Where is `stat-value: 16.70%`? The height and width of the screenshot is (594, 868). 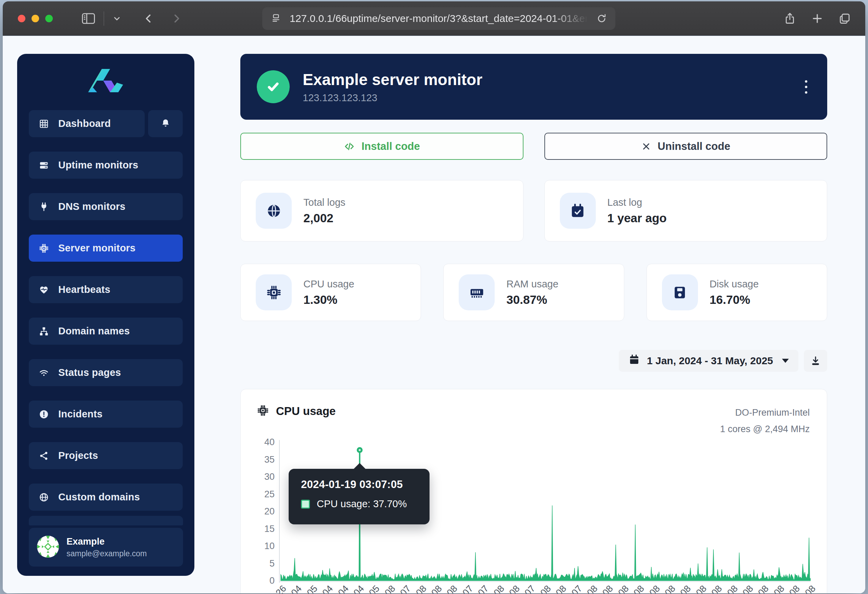
stat-value: 16.70% is located at coordinates (734, 300).